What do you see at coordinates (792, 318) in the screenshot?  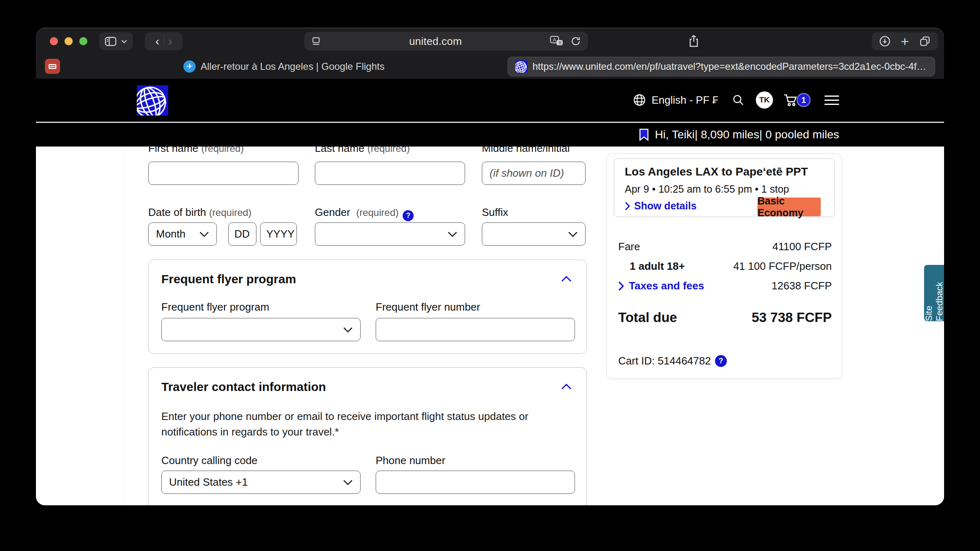 I see `total-value: 53 738 FCFP` at bounding box center [792, 318].